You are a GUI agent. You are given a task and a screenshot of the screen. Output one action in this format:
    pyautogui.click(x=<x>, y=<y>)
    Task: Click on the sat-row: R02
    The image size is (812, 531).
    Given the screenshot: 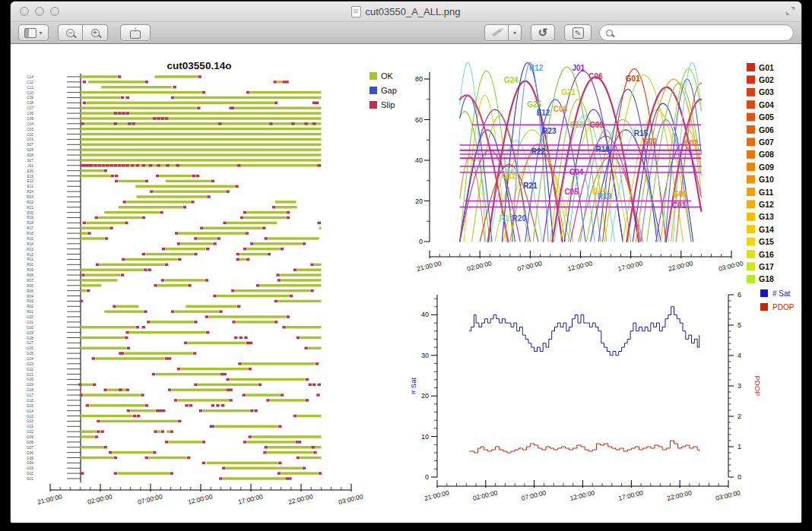 What is the action you would take?
    pyautogui.click(x=134, y=307)
    